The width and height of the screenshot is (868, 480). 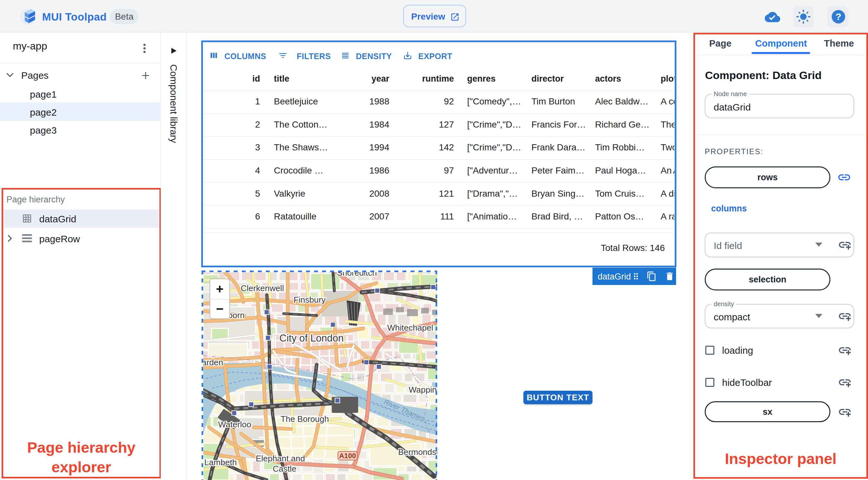 I want to click on svg-text: Waterloo, so click(x=235, y=424).